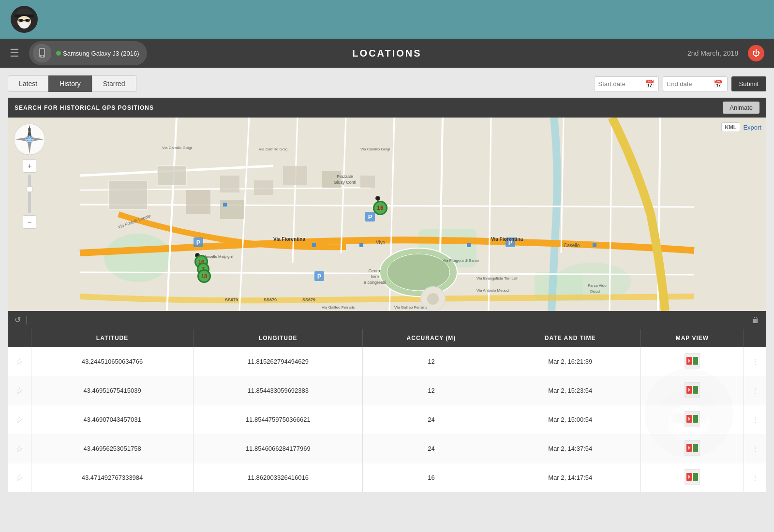  Describe the element at coordinates (756, 53) in the screenshot. I see `power-button: ⏻` at that location.